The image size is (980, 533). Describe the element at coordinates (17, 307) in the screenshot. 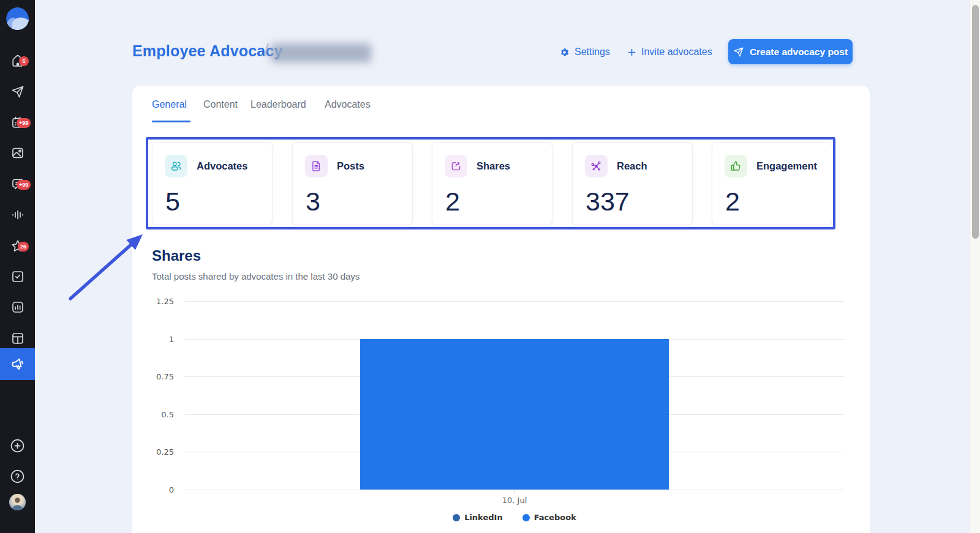

I see `sidebar-item-analytics` at that location.